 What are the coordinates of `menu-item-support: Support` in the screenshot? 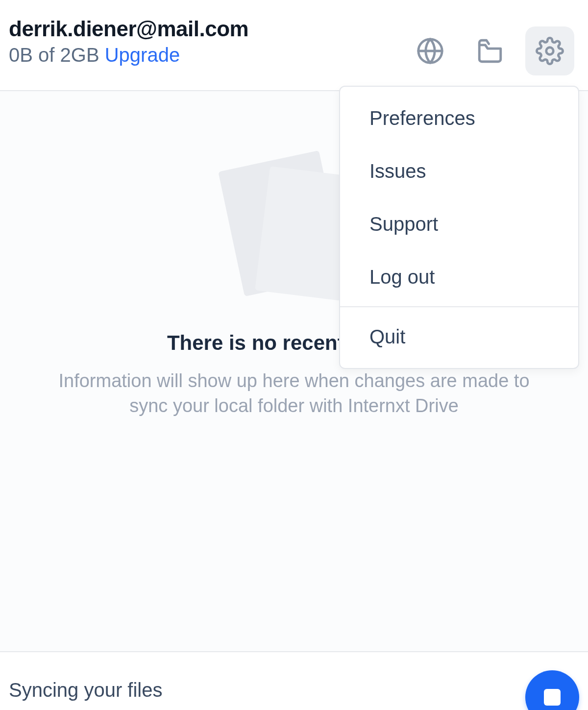 It's located at (459, 224).